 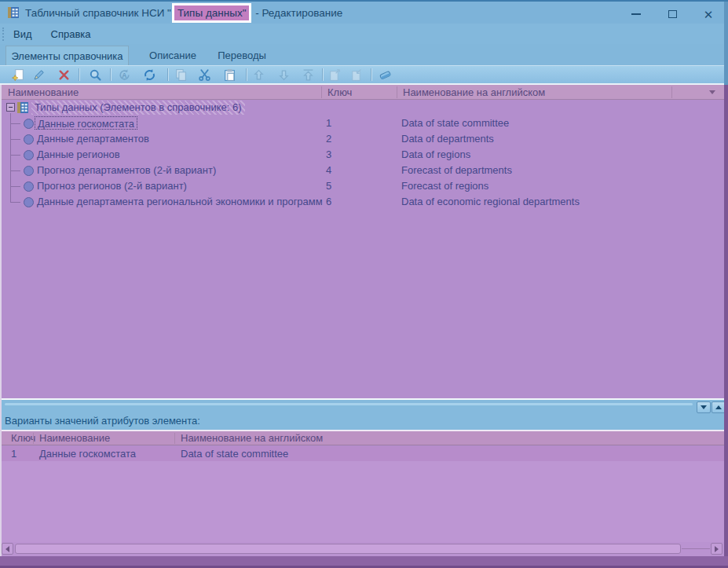 I want to click on delete-button, so click(x=64, y=75).